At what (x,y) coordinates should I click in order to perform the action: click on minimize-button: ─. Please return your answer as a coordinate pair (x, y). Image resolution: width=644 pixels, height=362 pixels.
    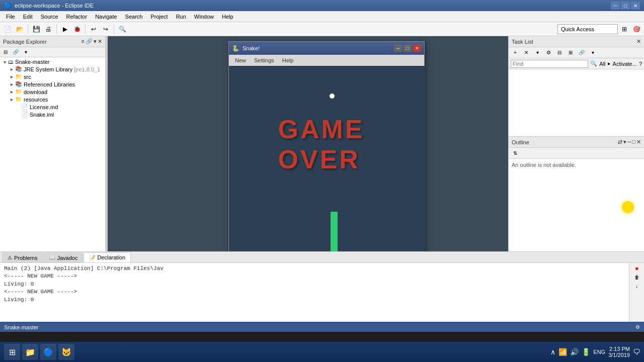
    Looking at the image, I should click on (615, 6).